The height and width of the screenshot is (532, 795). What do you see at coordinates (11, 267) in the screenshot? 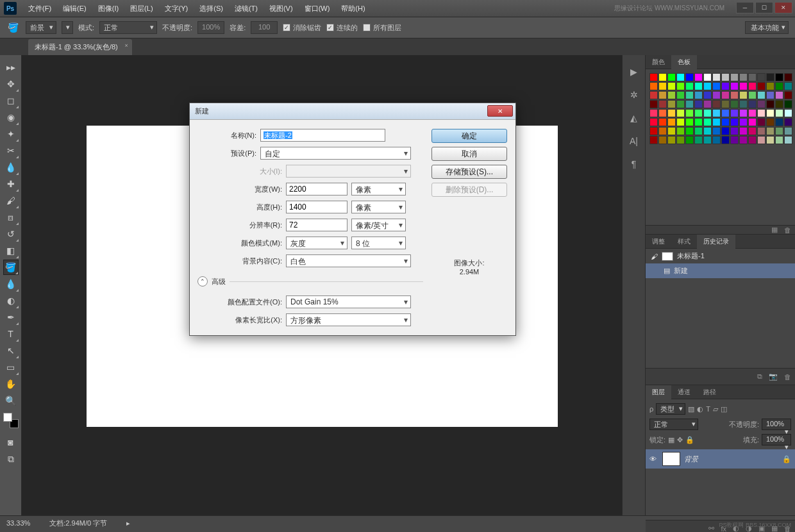
I see `bucket-tool: 🪣` at bounding box center [11, 267].